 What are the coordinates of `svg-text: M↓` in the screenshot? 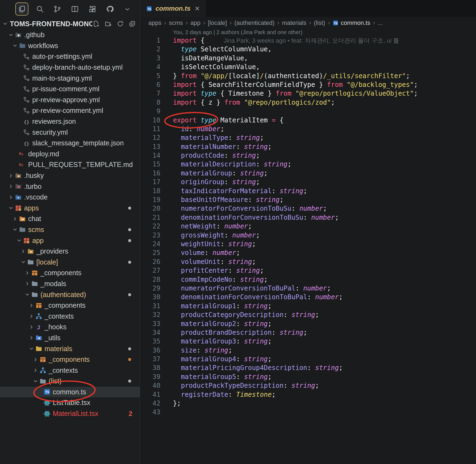 It's located at (21, 154).